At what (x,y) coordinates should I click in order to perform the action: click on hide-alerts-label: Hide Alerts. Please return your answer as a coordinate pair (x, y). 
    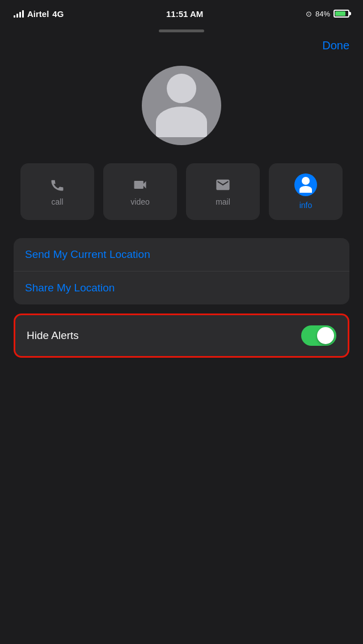
    Looking at the image, I should click on (53, 336).